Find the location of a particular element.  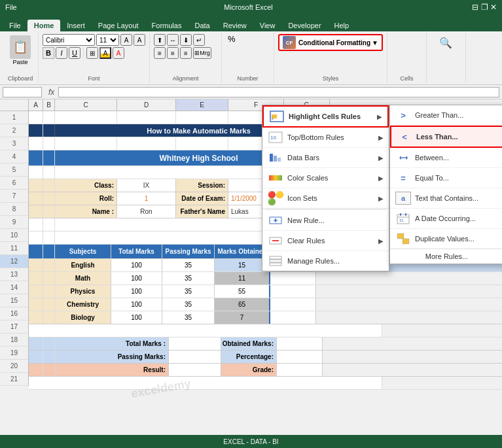

fill-color-btn: A is located at coordinates (105, 53).